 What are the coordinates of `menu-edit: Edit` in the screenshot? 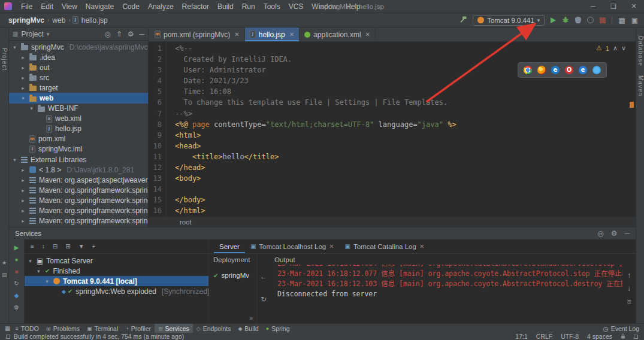 It's located at (47, 7).